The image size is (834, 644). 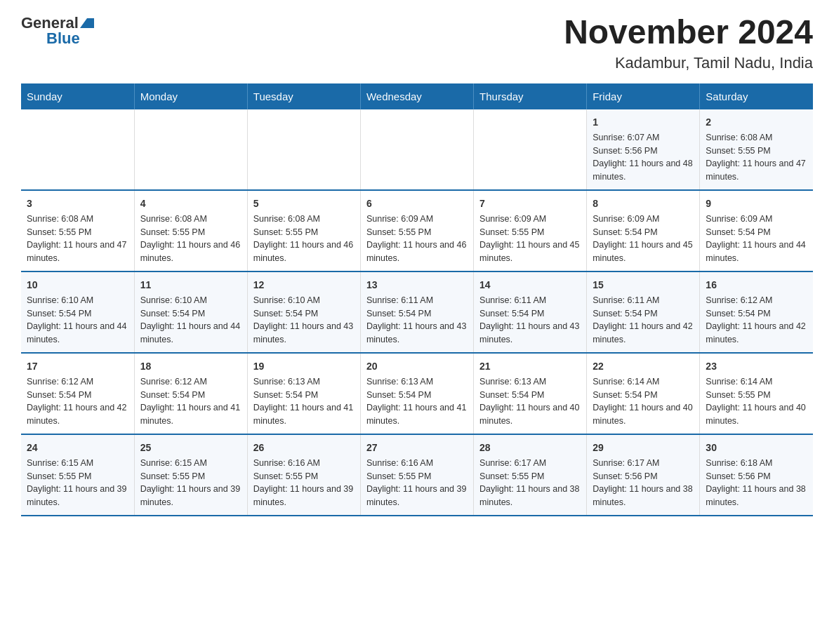 I want to click on calendar-week-row: 24Sunrise: 6:15 AMSunset: 5:55 PMDayligh…, so click(x=417, y=475).